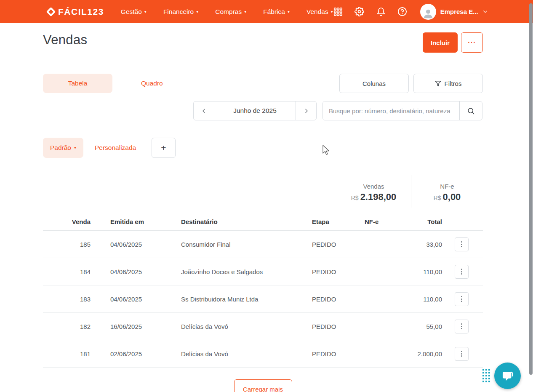  I want to click on columns-button-label: Colunas, so click(374, 83).